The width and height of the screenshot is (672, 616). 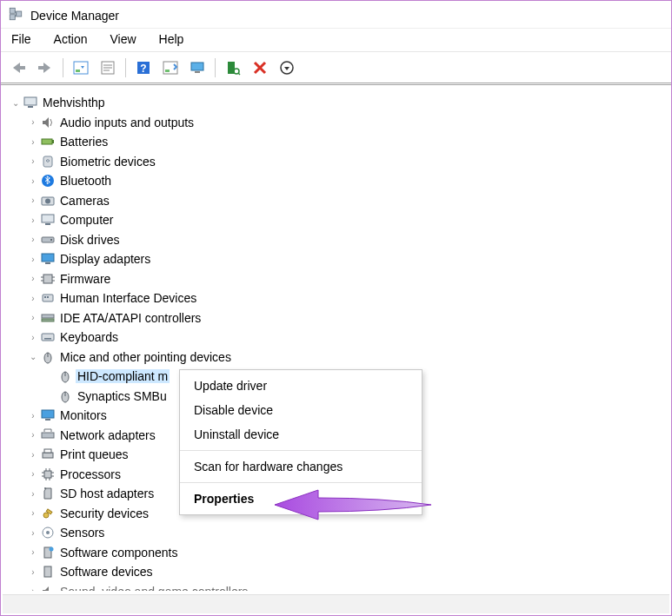 What do you see at coordinates (301, 386) in the screenshot?
I see `context-update-driver: Update driver` at bounding box center [301, 386].